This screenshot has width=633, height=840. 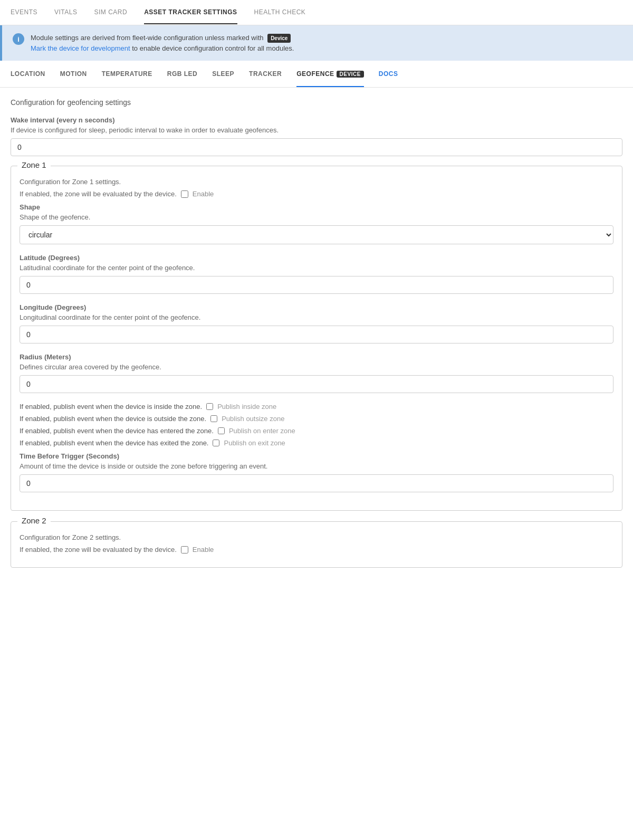 What do you see at coordinates (265, 74) in the screenshot?
I see `tab-tracker: TRACKER` at bounding box center [265, 74].